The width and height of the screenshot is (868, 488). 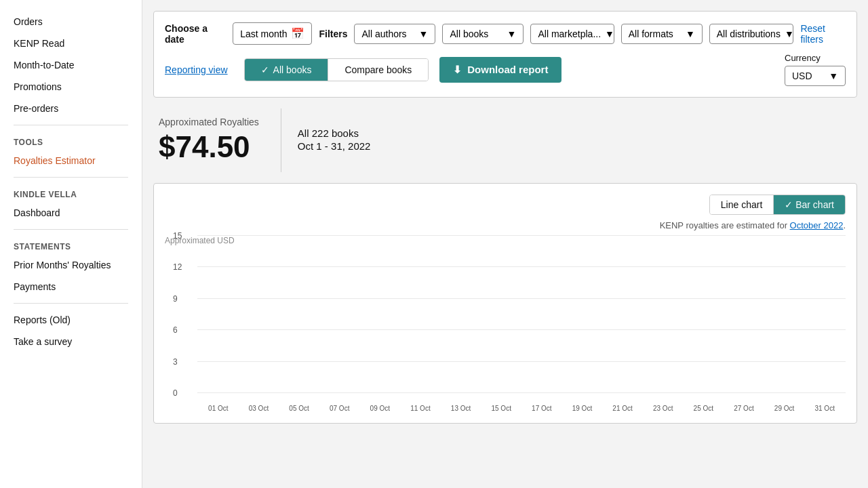 I want to click on x-axis-label: 15 Oct, so click(x=501, y=408).